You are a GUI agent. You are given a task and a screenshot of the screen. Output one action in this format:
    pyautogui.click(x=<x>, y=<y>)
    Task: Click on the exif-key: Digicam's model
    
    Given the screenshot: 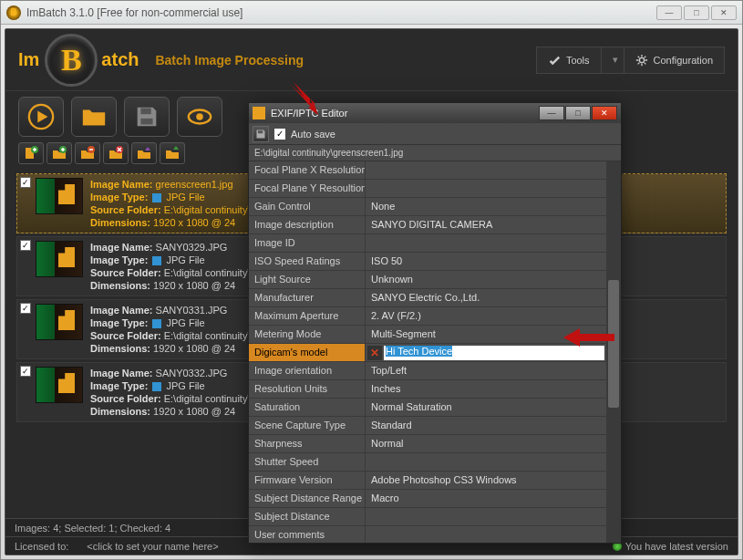 What is the action you would take?
    pyautogui.click(x=307, y=352)
    